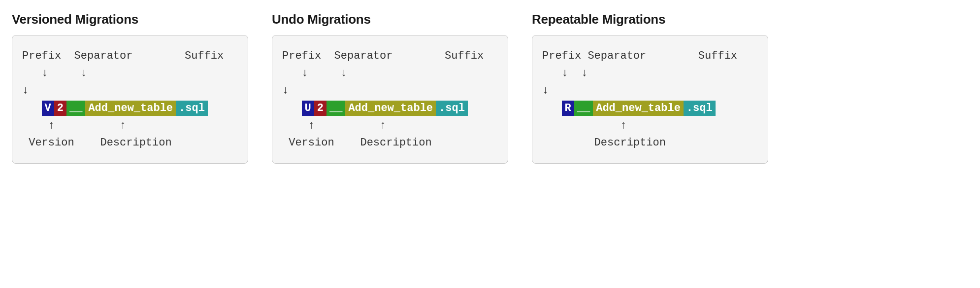 This screenshot has height=288, width=980. Describe the element at coordinates (130, 20) in the screenshot. I see `section-title-versioned: Versioned Migrations` at that location.